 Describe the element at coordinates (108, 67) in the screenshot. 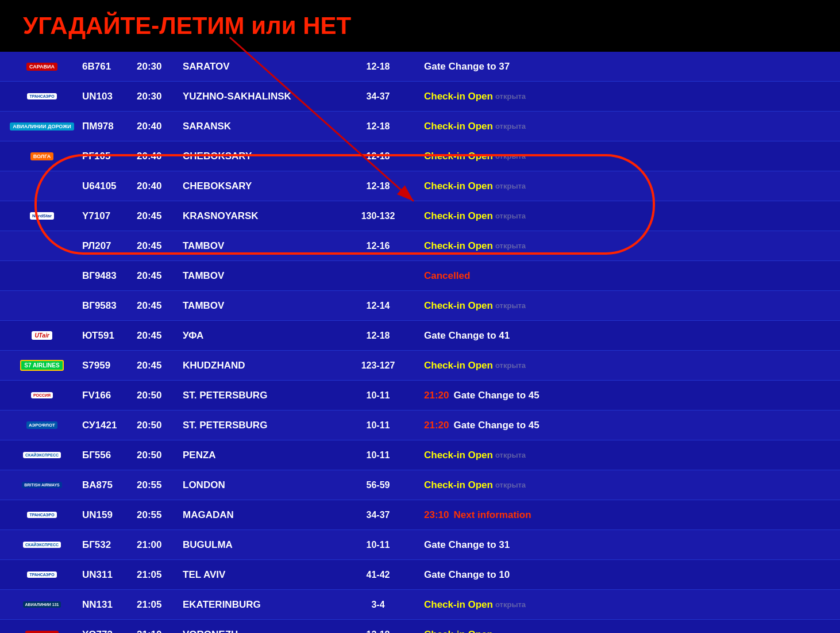

I see `flight-number: 6В761` at that location.